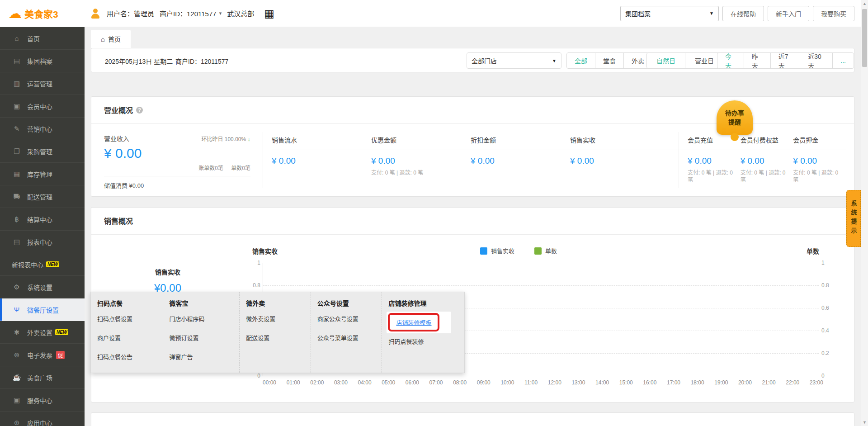 This screenshot has height=426, width=868. I want to click on menu-column-title: 微客宝, so click(204, 303).